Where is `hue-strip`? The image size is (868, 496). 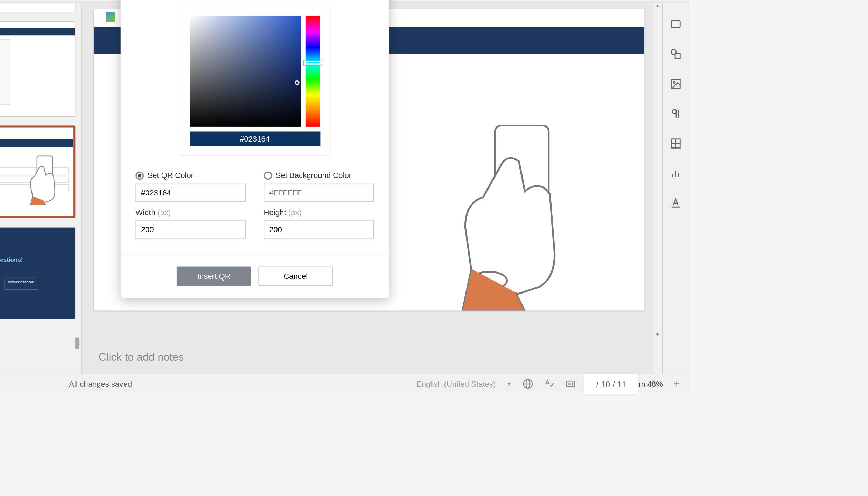
hue-strip is located at coordinates (312, 71).